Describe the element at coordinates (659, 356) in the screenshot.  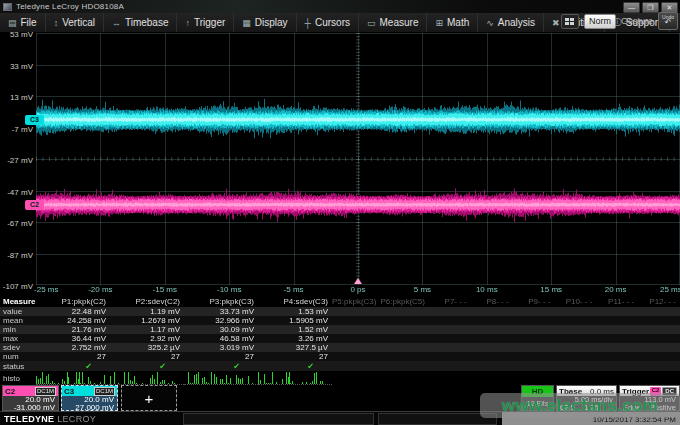
I see `measure-num-p12` at that location.